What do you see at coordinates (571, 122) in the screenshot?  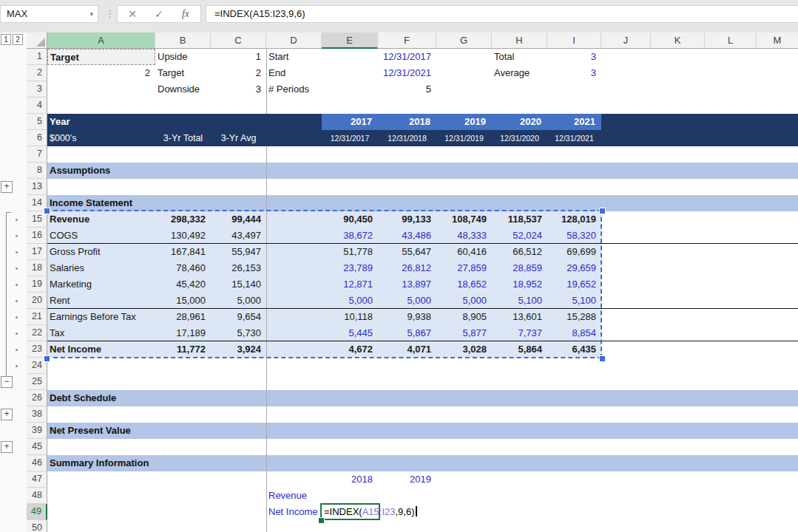 I see `cell-I5: 2021` at bounding box center [571, 122].